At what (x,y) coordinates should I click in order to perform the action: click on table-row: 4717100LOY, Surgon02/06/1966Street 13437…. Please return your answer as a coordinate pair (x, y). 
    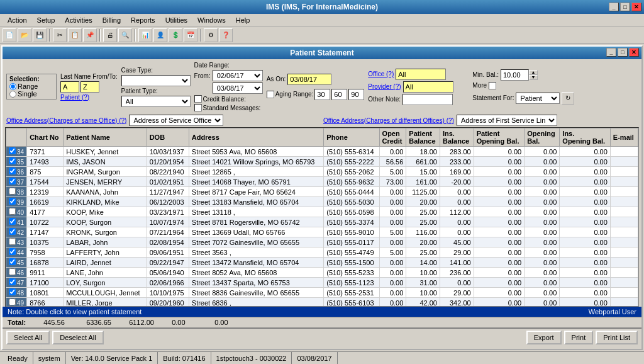
    Looking at the image, I should click on (322, 283).